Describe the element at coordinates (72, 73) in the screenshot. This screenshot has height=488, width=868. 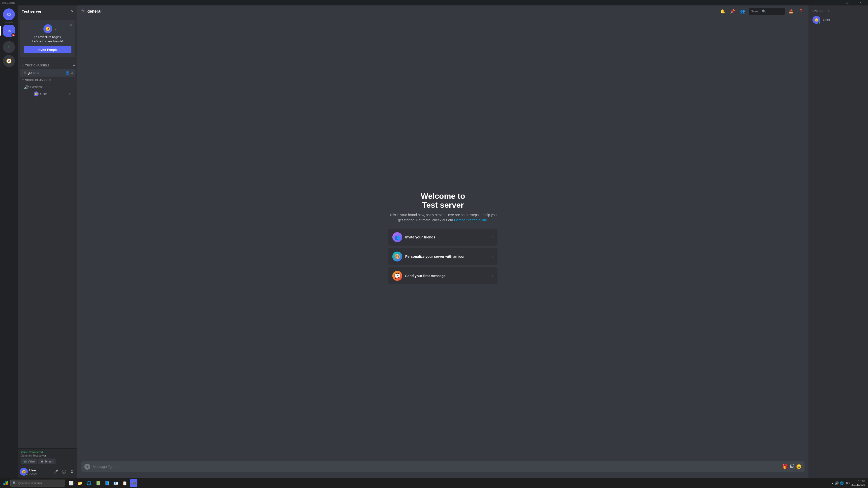
I see `settings-icon: ⚙` at that location.